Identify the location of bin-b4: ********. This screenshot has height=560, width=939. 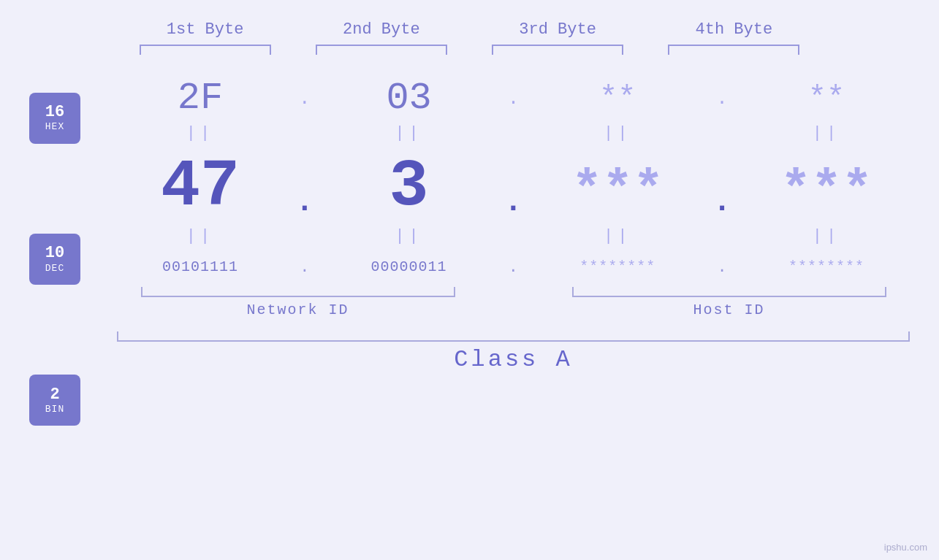
(826, 267).